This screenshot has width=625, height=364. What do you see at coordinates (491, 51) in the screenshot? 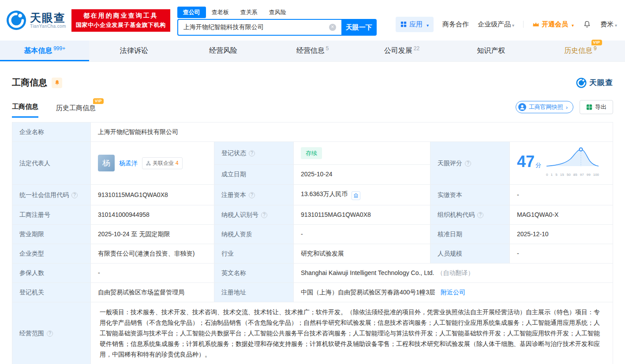
I see `tab-label: 知识产权` at bounding box center [491, 51].